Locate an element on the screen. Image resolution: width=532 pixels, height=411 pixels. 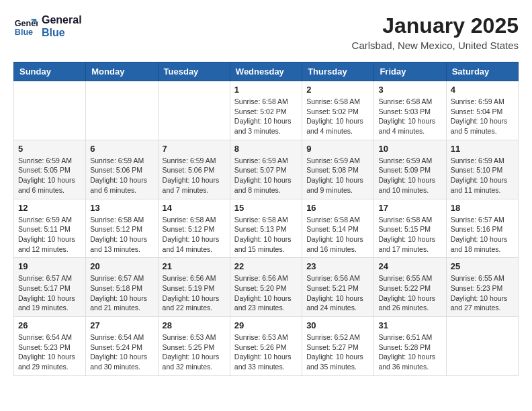
calendar-cell: 12Sunrise: 6:59 AM Sunset: 5:11 PM Dayli… is located at coordinates (50, 228).